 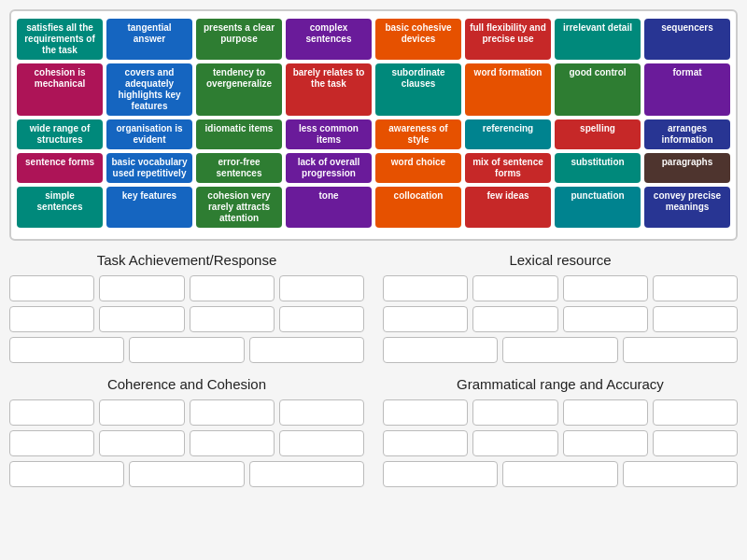 What do you see at coordinates (239, 207) in the screenshot?
I see `tile-4-2: cohesion very rarely attracts attention` at bounding box center [239, 207].